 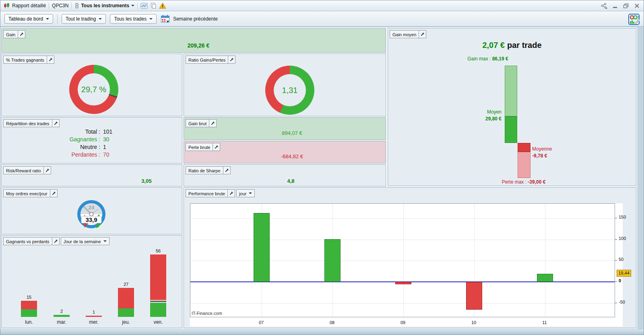 I want to click on link-icon, so click(x=77, y=6).